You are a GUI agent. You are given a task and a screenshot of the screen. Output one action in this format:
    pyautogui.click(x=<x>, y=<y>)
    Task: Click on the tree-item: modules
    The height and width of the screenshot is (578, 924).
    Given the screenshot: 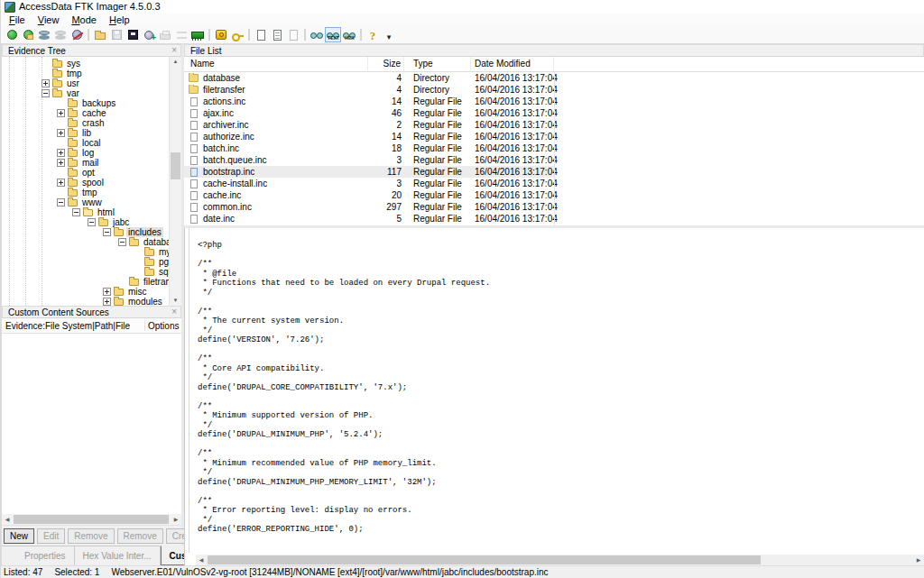 What is the action you would take?
    pyautogui.click(x=85, y=301)
    